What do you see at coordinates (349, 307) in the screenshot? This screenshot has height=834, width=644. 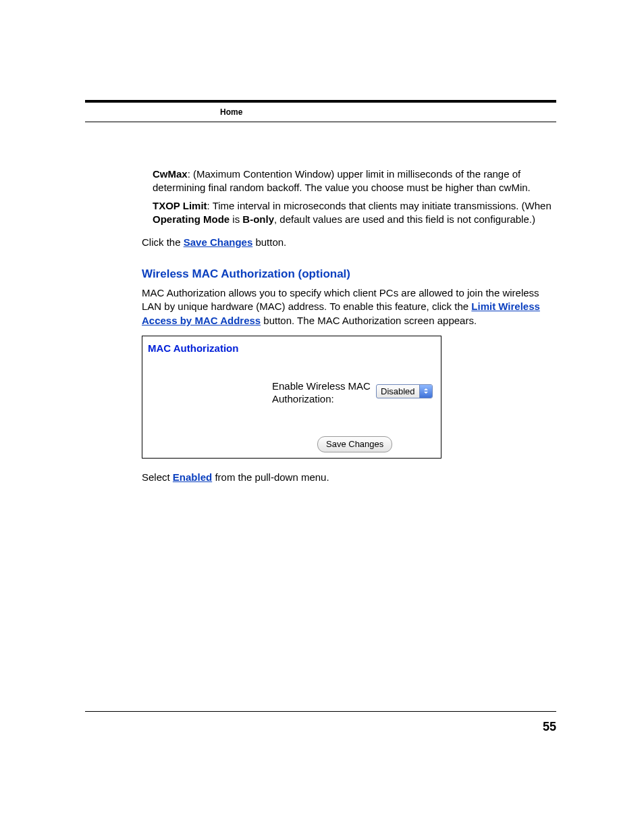 I see `mac-intro-paragraph: MAC Authorization allows you to specify …` at bounding box center [349, 307].